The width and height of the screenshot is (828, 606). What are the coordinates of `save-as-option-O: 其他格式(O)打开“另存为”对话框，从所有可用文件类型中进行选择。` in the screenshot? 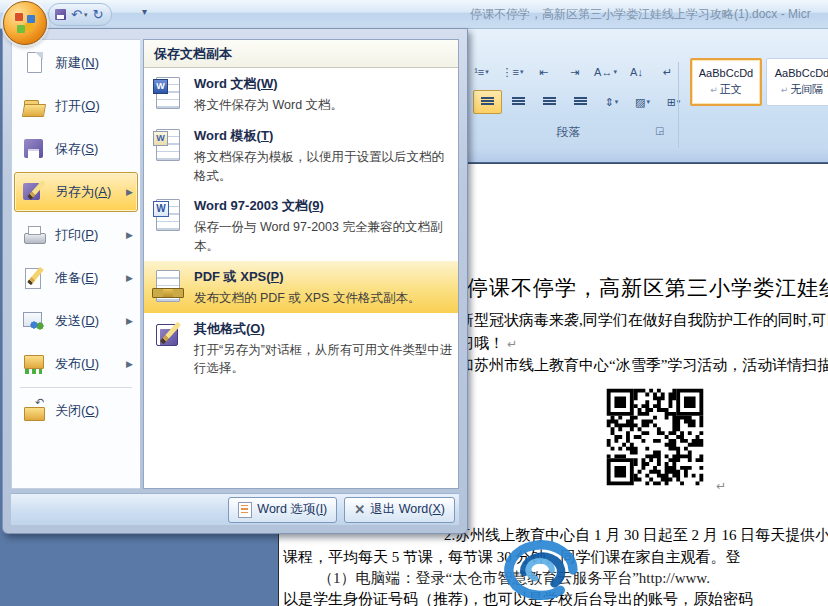 It's located at (301, 348).